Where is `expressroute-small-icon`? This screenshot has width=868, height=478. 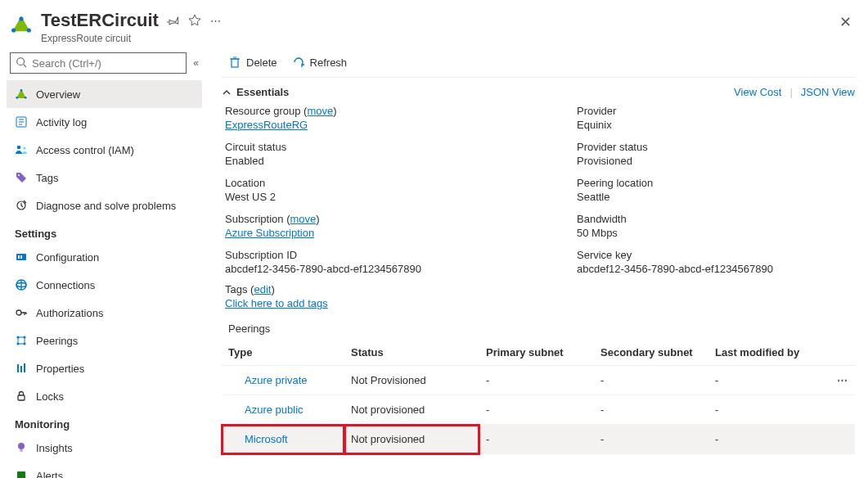 expressroute-small-icon is located at coordinates (21, 94).